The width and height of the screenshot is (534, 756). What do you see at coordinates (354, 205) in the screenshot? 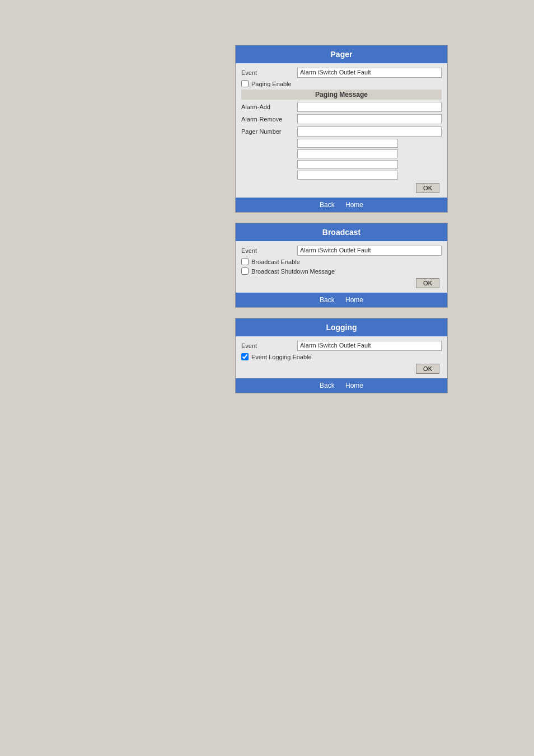
I see `pager-home-link: Home` at bounding box center [354, 205].